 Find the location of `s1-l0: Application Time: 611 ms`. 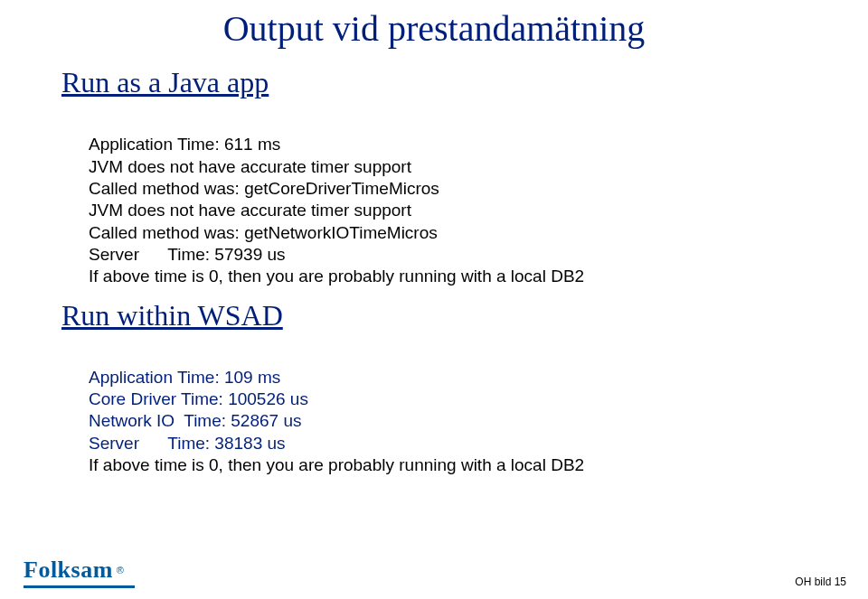

s1-l0: Application Time: 611 ms is located at coordinates (184, 145).